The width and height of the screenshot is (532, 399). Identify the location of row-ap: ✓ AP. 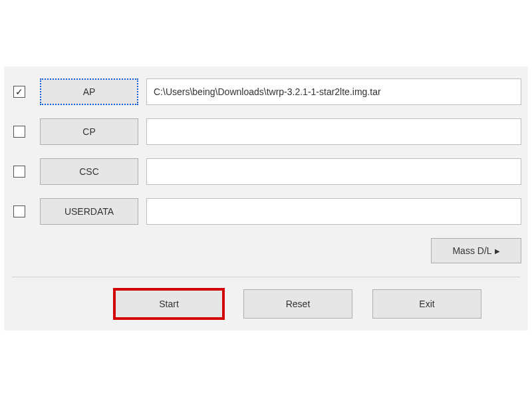
(266, 92).